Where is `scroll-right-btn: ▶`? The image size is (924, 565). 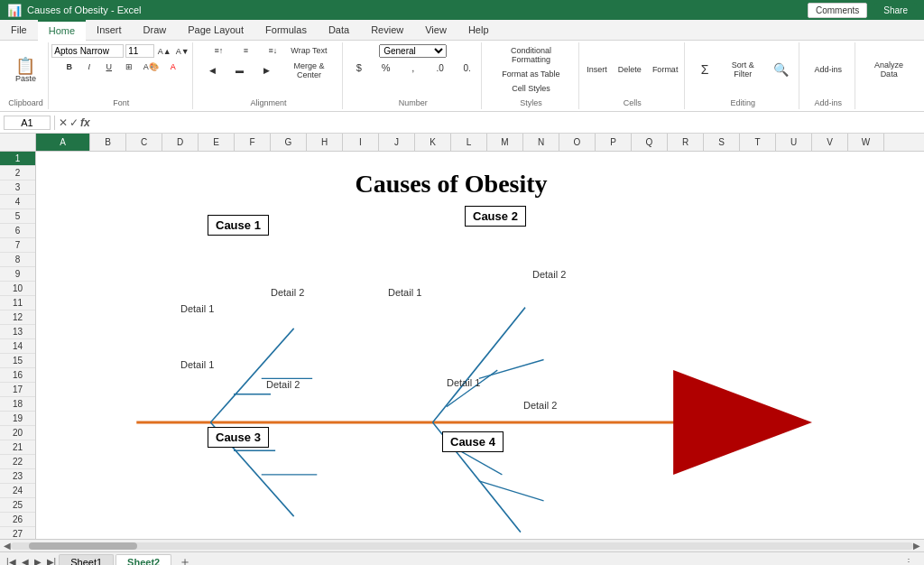
scroll-right-btn: ▶ is located at coordinates (917, 545).